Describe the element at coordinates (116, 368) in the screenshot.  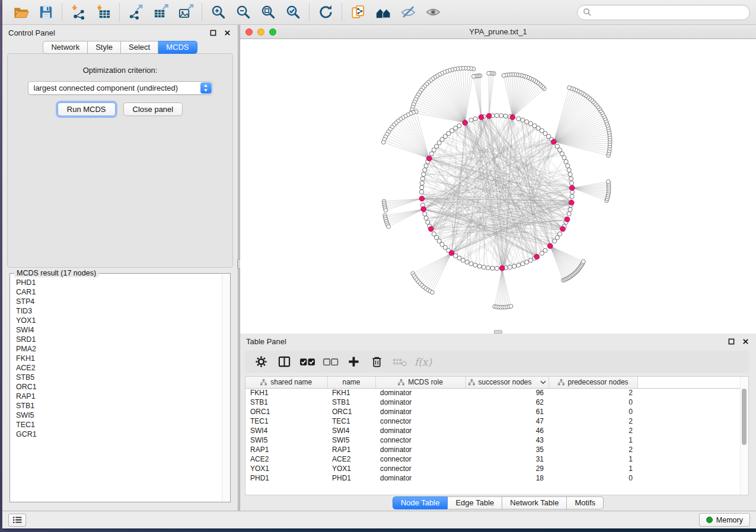
I see `mcds-result-item: ACE2` at that location.